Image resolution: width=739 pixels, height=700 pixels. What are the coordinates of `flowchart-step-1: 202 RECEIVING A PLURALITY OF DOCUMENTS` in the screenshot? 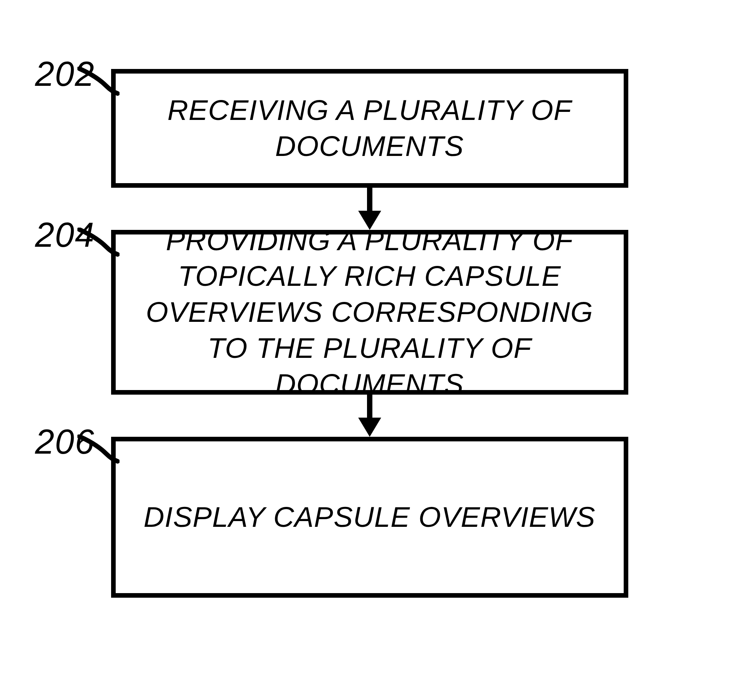 It's located at (370, 128).